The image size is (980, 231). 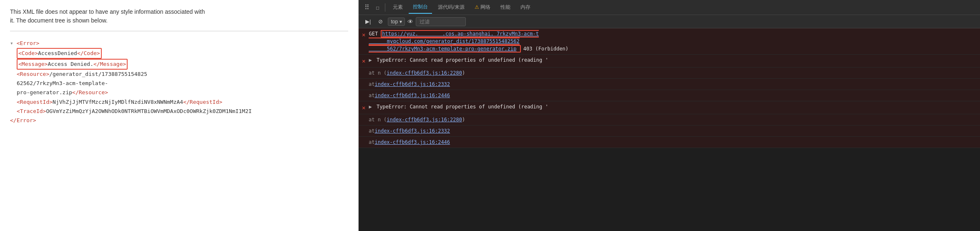 I want to click on devtools-icon-grid: ⠿, so click(x=367, y=8).